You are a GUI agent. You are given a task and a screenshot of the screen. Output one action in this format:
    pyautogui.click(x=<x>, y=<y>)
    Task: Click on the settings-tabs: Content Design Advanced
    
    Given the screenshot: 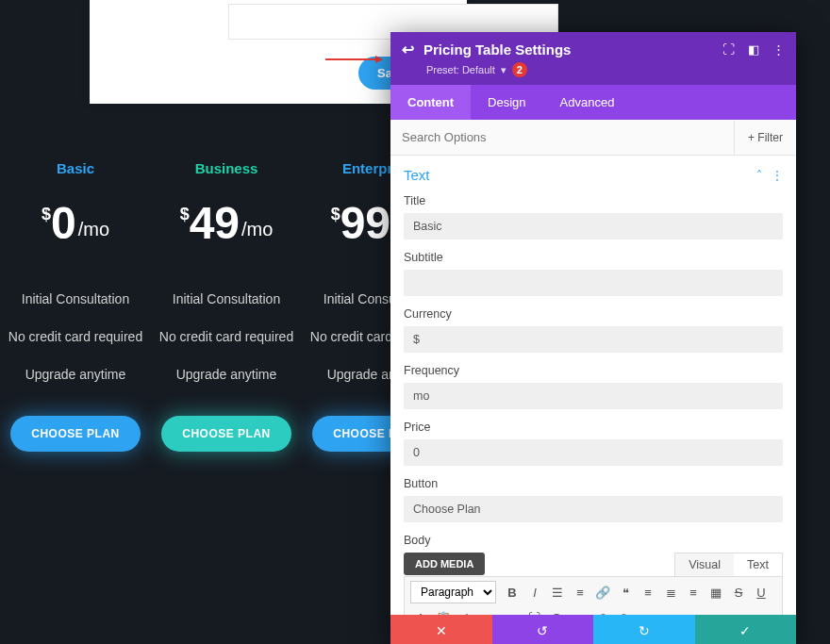 What is the action you would take?
    pyautogui.click(x=593, y=102)
    